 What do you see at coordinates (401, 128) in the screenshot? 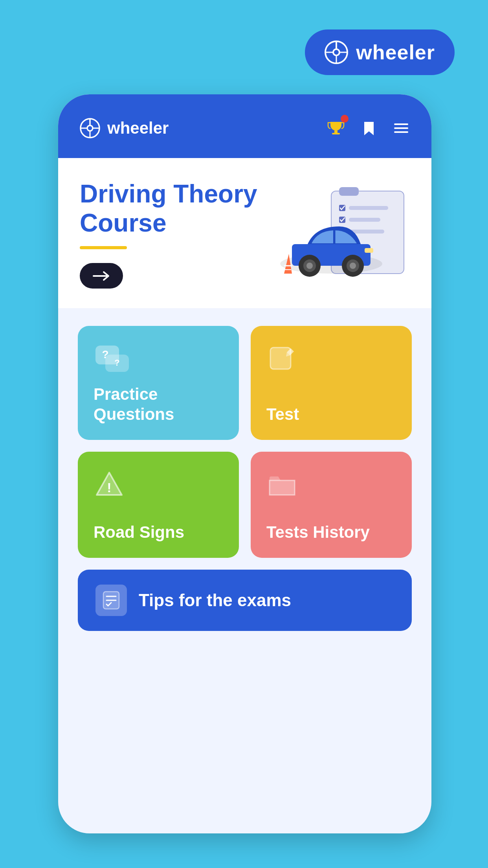
I see `menu-icon` at bounding box center [401, 128].